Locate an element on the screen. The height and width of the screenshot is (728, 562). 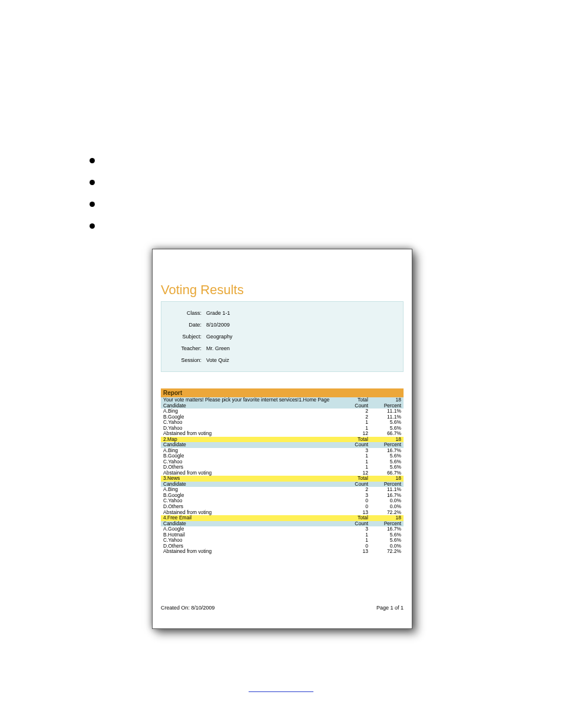
value: Grade 1-1 is located at coordinates (218, 313).